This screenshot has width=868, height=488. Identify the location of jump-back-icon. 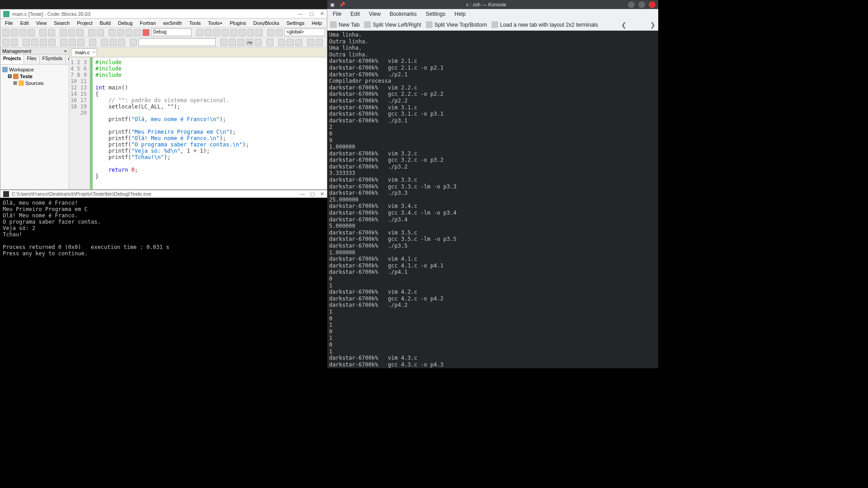
(104, 42).